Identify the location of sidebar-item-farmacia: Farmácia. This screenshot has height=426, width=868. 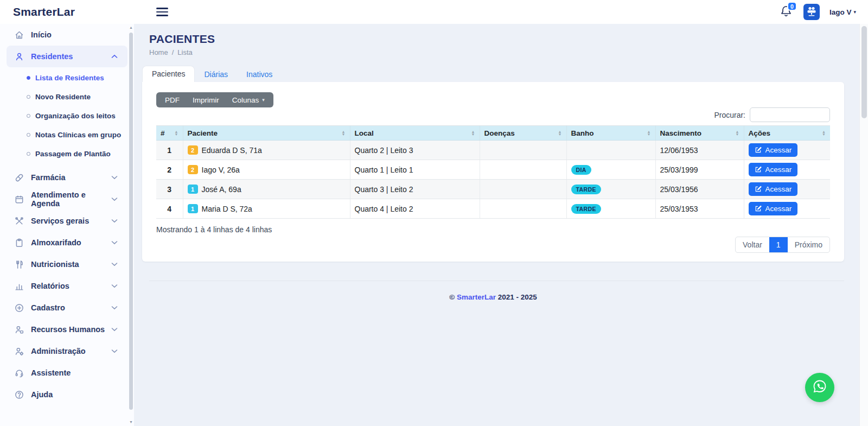
(67, 177).